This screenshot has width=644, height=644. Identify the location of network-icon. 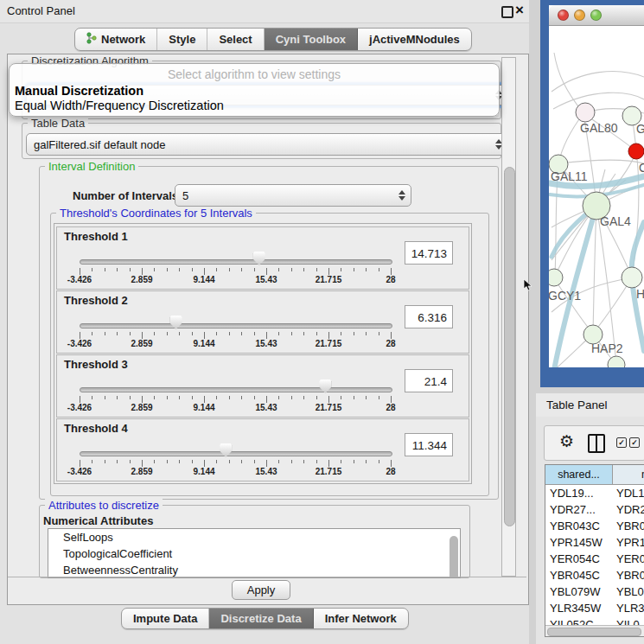
(92, 40).